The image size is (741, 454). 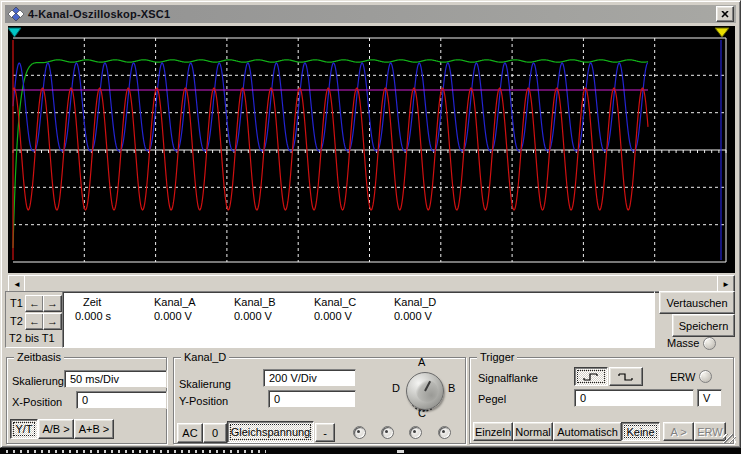 I want to click on channel-c-radio, so click(x=416, y=432).